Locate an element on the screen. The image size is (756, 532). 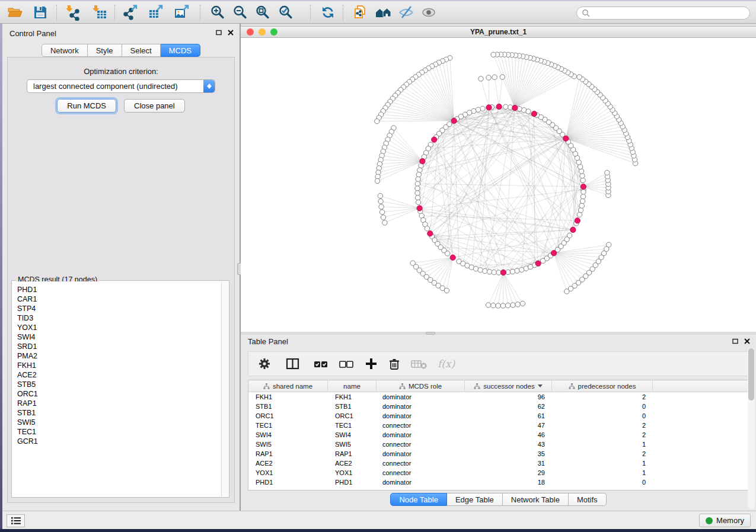
column-header-successor-nodes: successor nodes is located at coordinates (509, 386).